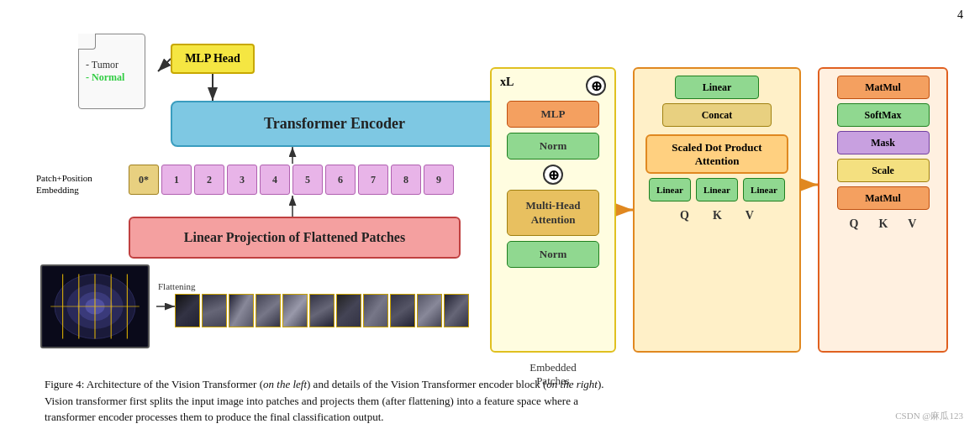  What do you see at coordinates (340, 180) in the screenshot?
I see `patch-6: 6` at bounding box center [340, 180].